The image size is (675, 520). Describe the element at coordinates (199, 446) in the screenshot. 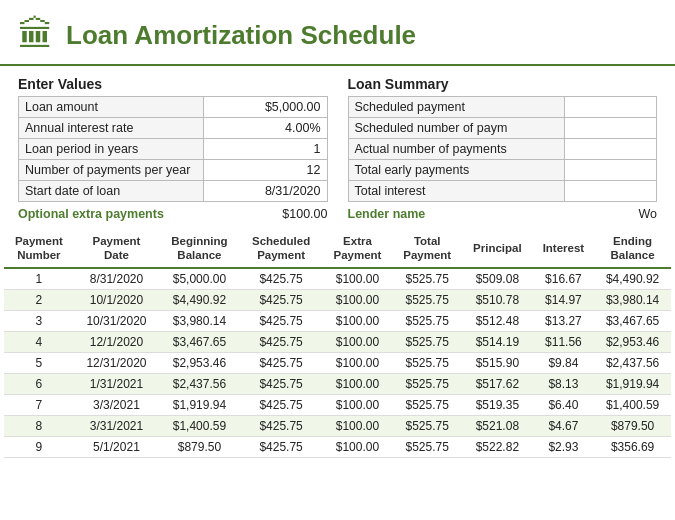

I see `amort-cell-2: $879.50` at that location.